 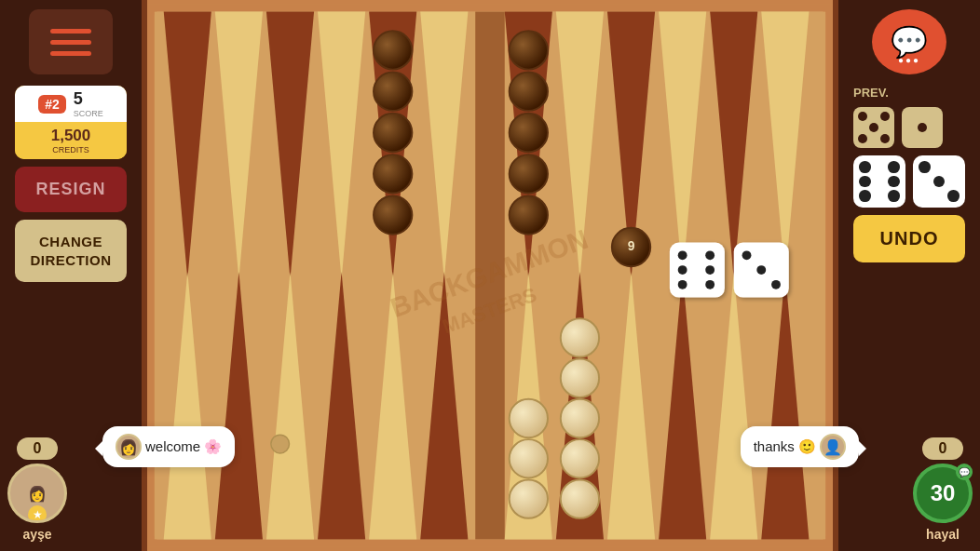 What do you see at coordinates (88, 104) in the screenshot?
I see `score-label: 5 SCORE` at bounding box center [88, 104].